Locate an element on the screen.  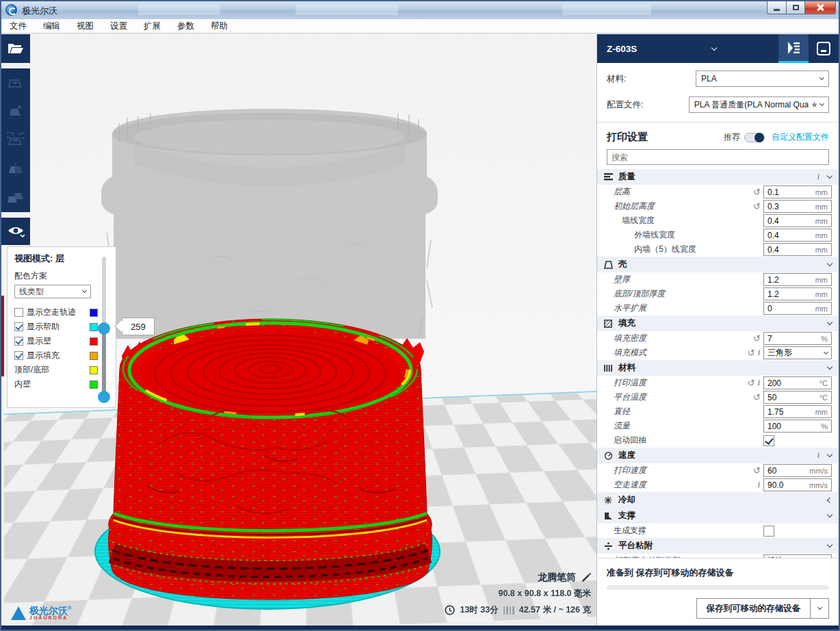
shell-color-swatch is located at coordinates (94, 342).